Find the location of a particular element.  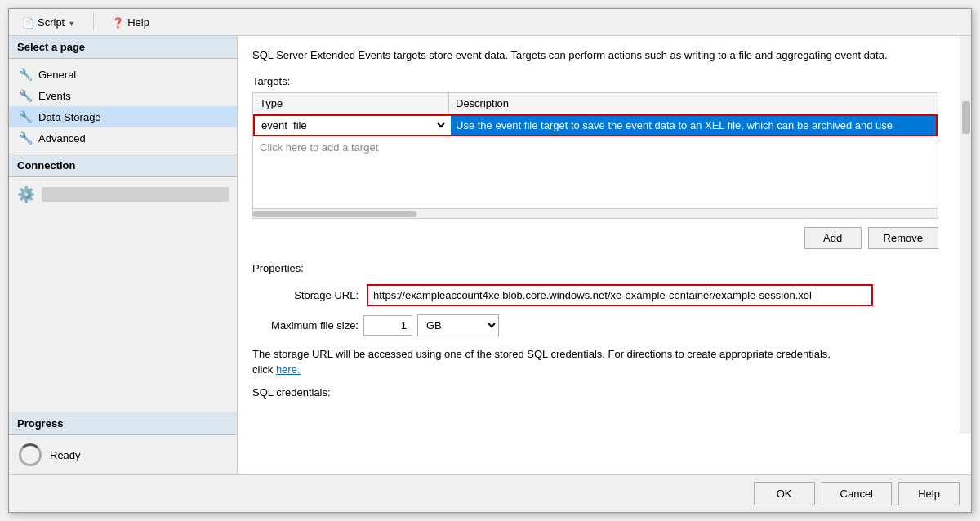

sidebar-item-events-label: Events is located at coordinates (55, 96).